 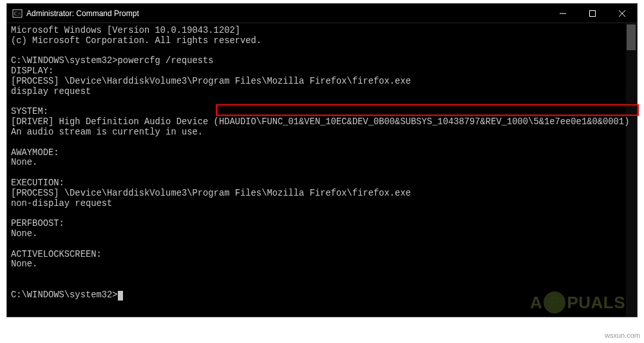 I want to click on perfboost-none: None., so click(x=24, y=234).